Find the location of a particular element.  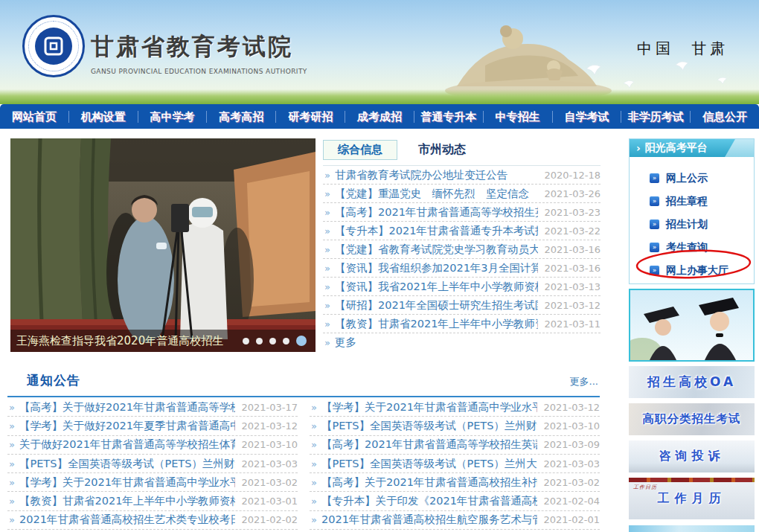

news-link: 【教资】甘肃省2021年上半年中小学教师资格考试(笔 is located at coordinates (436, 324).